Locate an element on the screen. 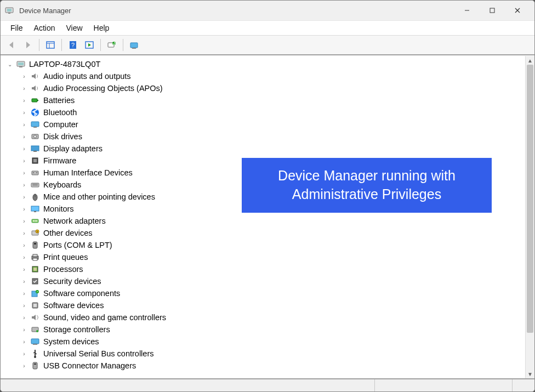 Image resolution: width=535 pixels, height=392 pixels. menu-action: Action is located at coordinates (45, 28).